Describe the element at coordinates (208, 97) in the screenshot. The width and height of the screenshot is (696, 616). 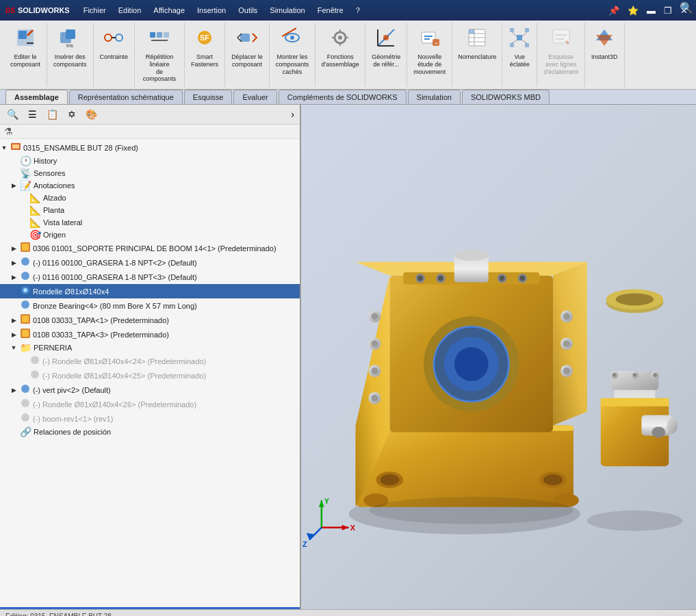
I see `tab-esquisse: Esquisse` at that location.